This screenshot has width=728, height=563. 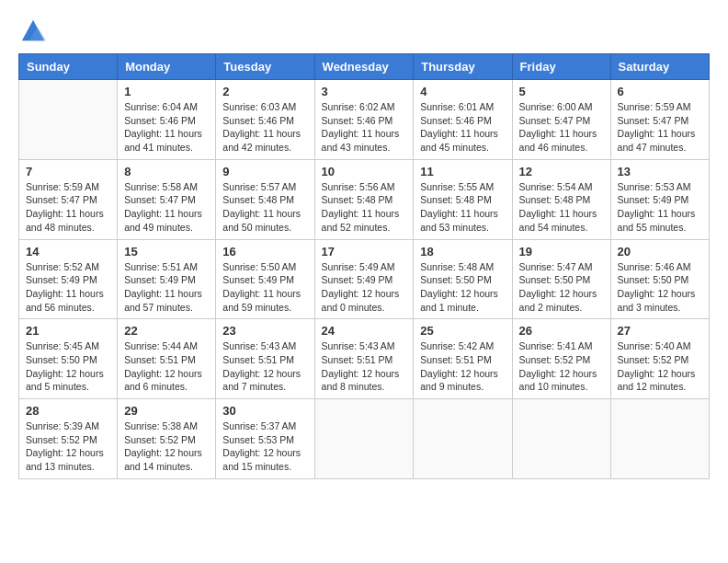 I want to click on day-number: 21, so click(x=68, y=331).